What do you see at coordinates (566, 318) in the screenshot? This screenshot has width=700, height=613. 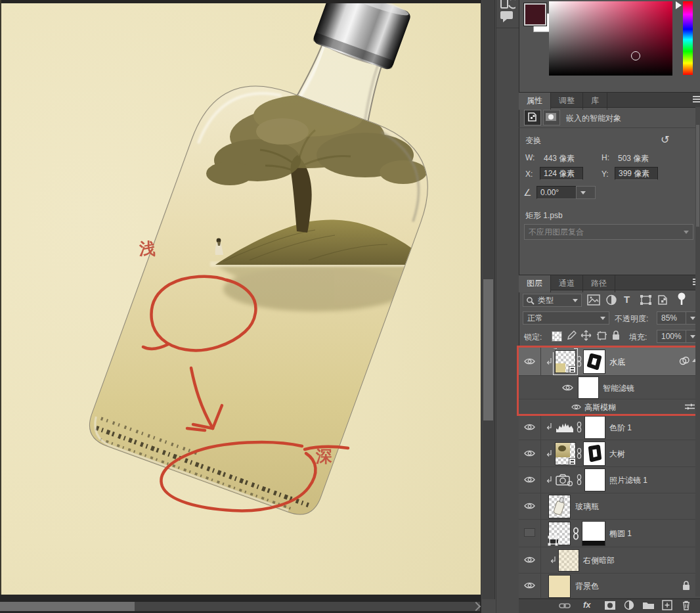 I see `blend-mode-dropdown: 正常` at bounding box center [566, 318].